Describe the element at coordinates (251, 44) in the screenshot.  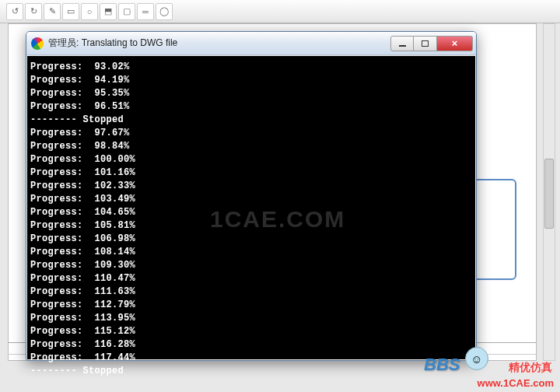
I see `titlebar: 管理员: Translating to DWG file ×` at that location.